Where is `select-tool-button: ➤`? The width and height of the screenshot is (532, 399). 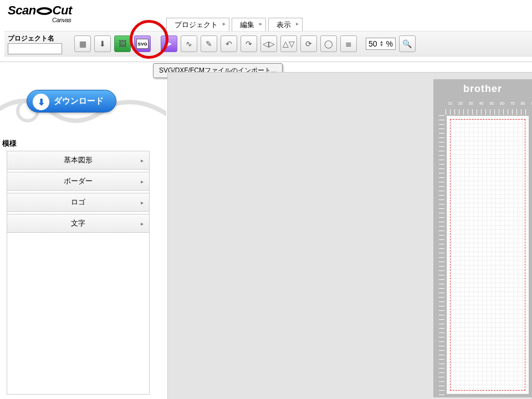 select-tool-button: ➤ is located at coordinates (169, 44).